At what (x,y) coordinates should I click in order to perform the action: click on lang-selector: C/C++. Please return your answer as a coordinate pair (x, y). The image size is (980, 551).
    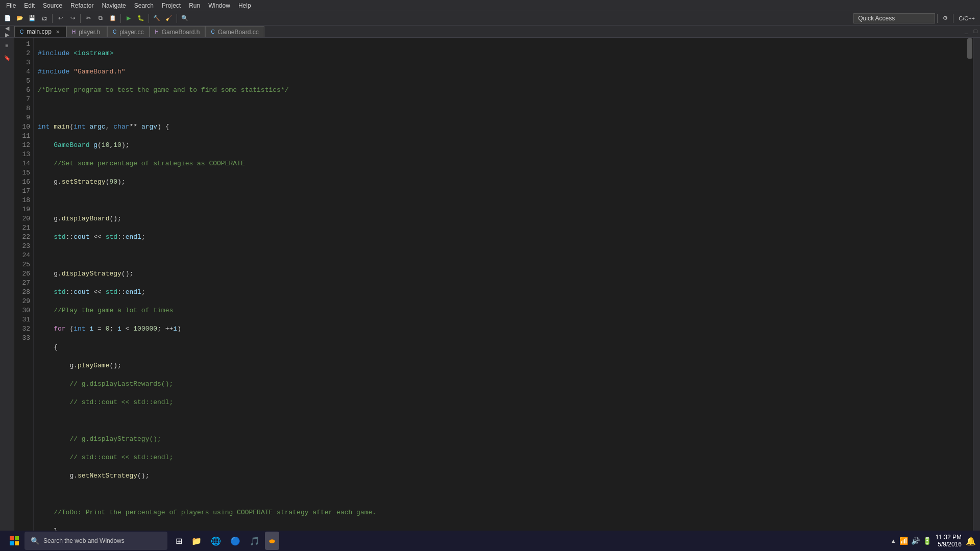
    Looking at the image, I should click on (967, 18).